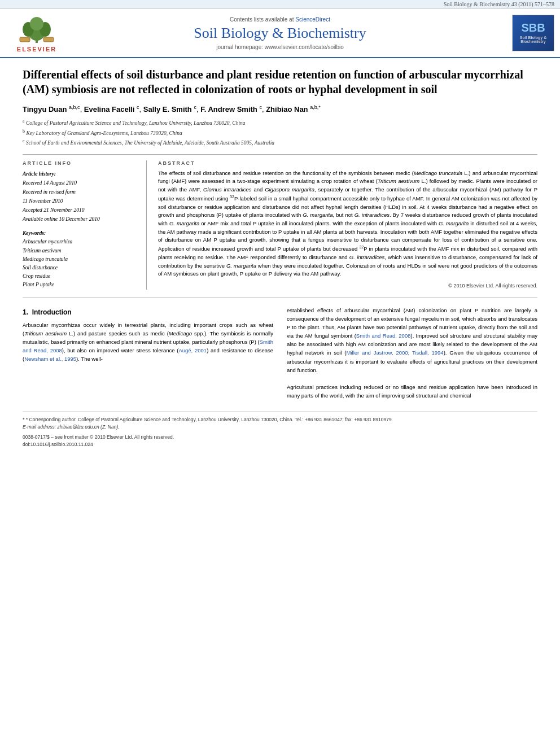 Image resolution: width=560 pixels, height=747 pixels. What do you see at coordinates (148, 342) in the screenshot?
I see `intro-left-text: Arbuscular mycorrhizas occur widely in t…` at bounding box center [148, 342].